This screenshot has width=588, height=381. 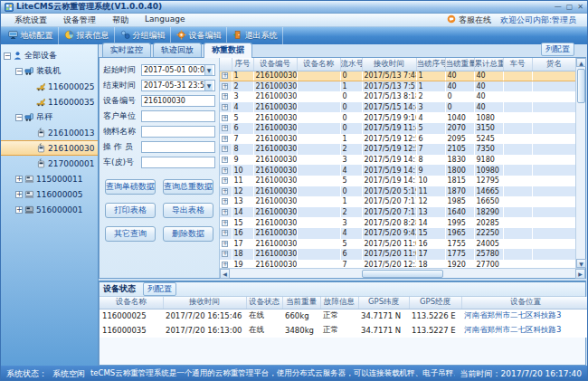 I want to click on customer-service-link: 客服在线, so click(x=469, y=20).